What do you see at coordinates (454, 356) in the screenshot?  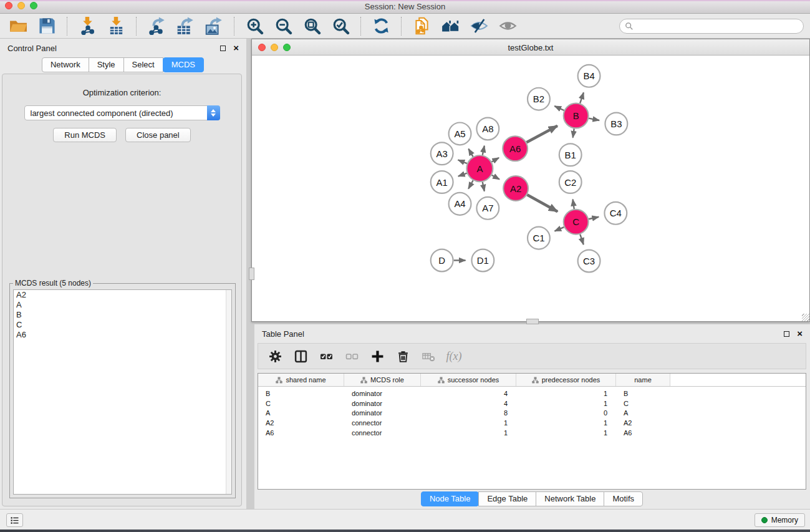 I see `function-builder-button: f(x)` at bounding box center [454, 356].